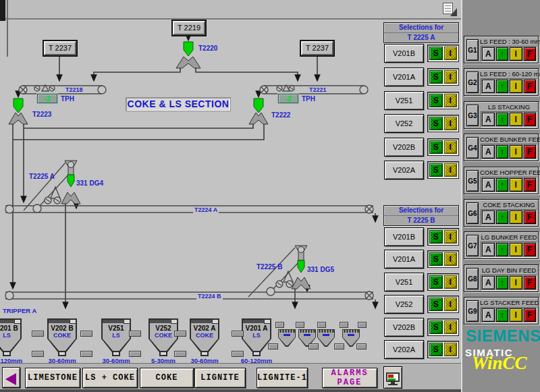 The width and height of the screenshot is (540, 392). I want to click on nav-alarms-page: ALARMS PAGE, so click(350, 378).